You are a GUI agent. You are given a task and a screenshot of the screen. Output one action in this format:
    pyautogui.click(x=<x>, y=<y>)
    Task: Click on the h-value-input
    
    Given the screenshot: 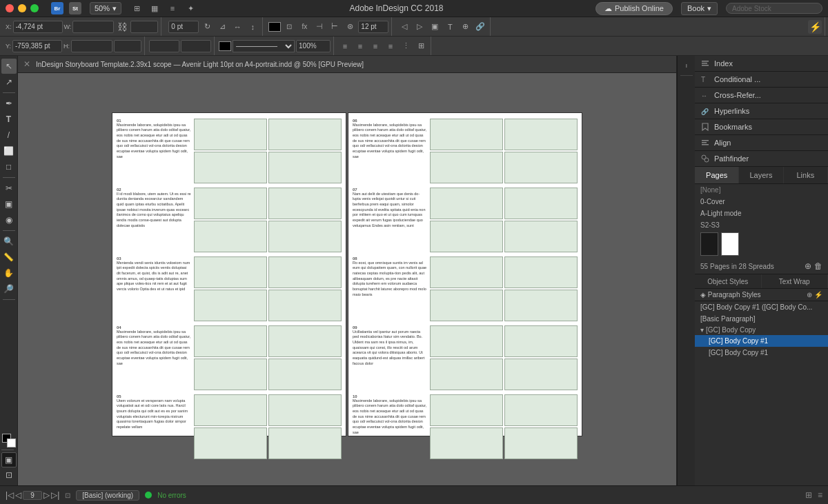 What is the action you would take?
    pyautogui.click(x=128, y=46)
    